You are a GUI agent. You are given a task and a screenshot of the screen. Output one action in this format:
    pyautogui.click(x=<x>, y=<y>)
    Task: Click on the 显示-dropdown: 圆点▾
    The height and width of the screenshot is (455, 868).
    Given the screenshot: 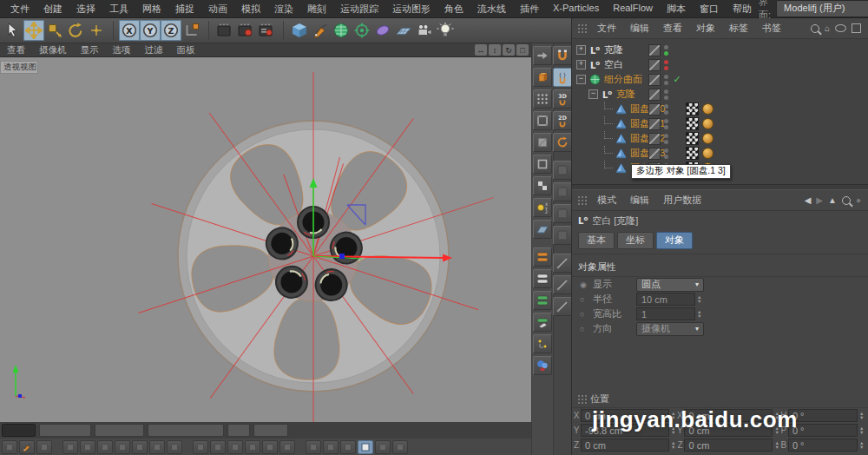 What is the action you would take?
    pyautogui.click(x=670, y=285)
    